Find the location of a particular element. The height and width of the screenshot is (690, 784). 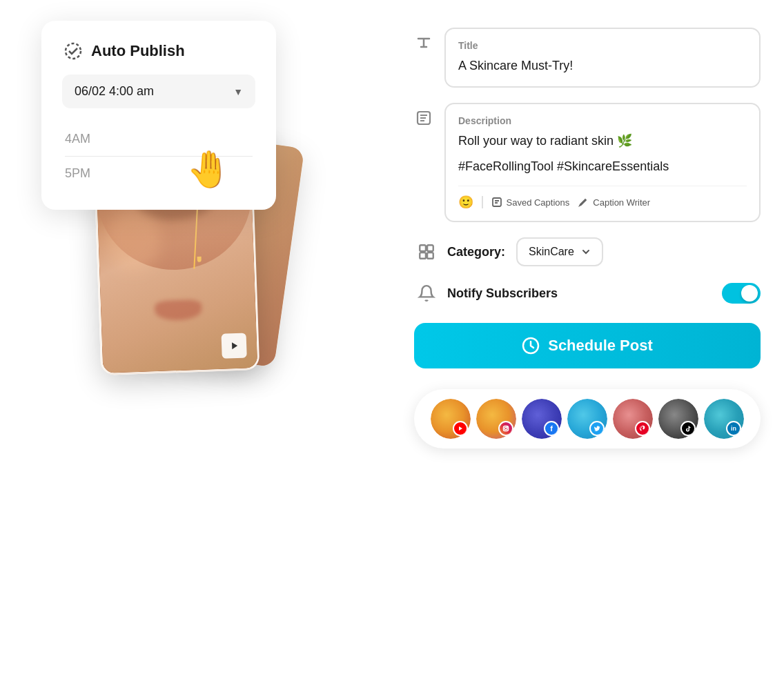

social-tiktok is located at coordinates (678, 419).